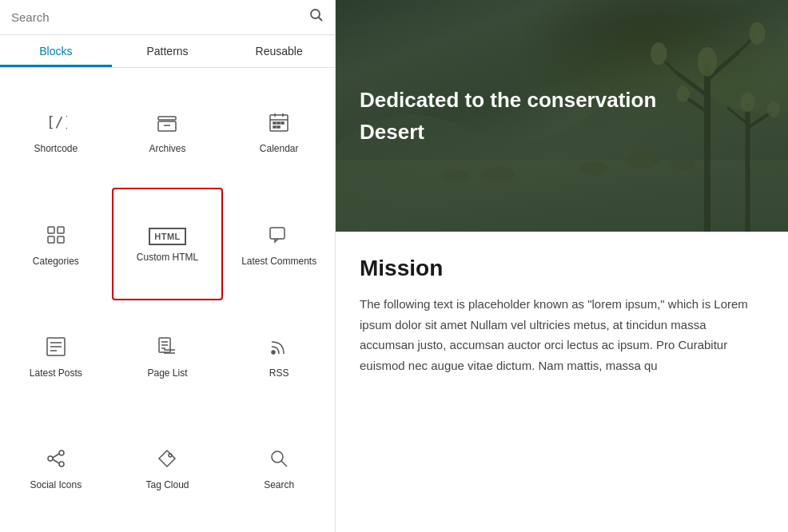 The image size is (788, 532). I want to click on tab-blocks: Blocks, so click(56, 51).